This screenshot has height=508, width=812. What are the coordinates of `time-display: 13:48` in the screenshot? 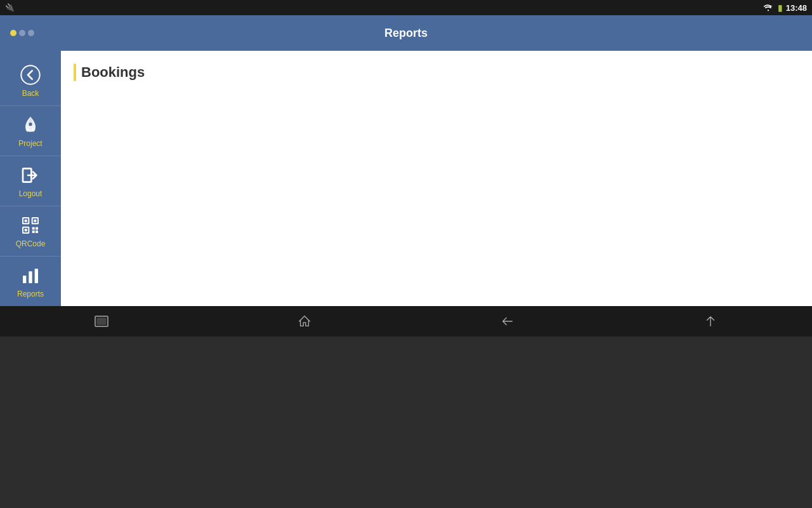 It's located at (797, 8).